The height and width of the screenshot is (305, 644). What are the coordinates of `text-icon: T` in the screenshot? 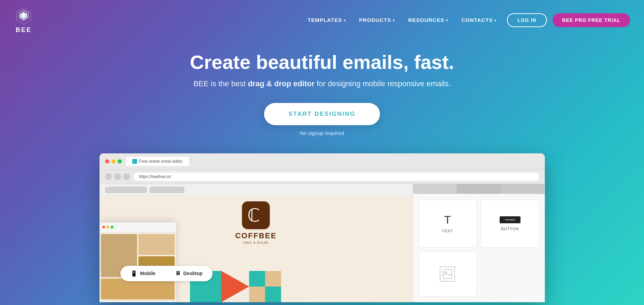 It's located at (447, 220).